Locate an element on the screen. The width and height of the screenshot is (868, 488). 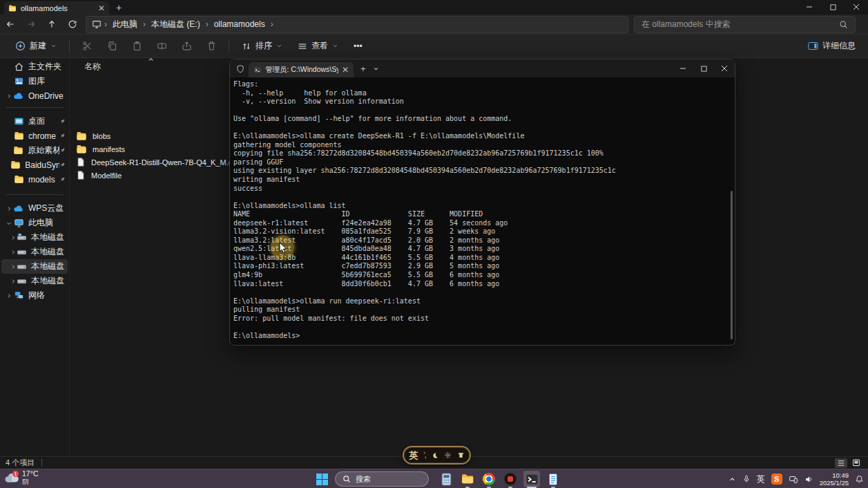
taskbar-file-explorer is located at coordinates (467, 479).